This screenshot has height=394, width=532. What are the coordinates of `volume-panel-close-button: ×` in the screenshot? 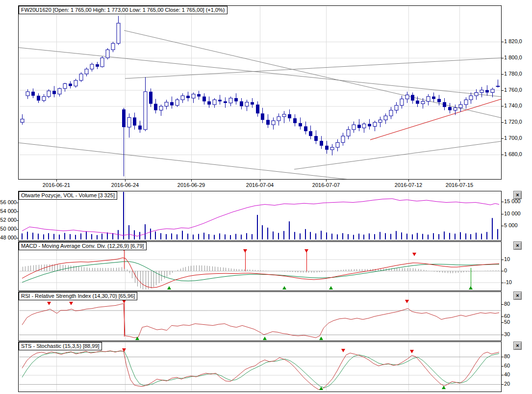 It's located at (518, 195).